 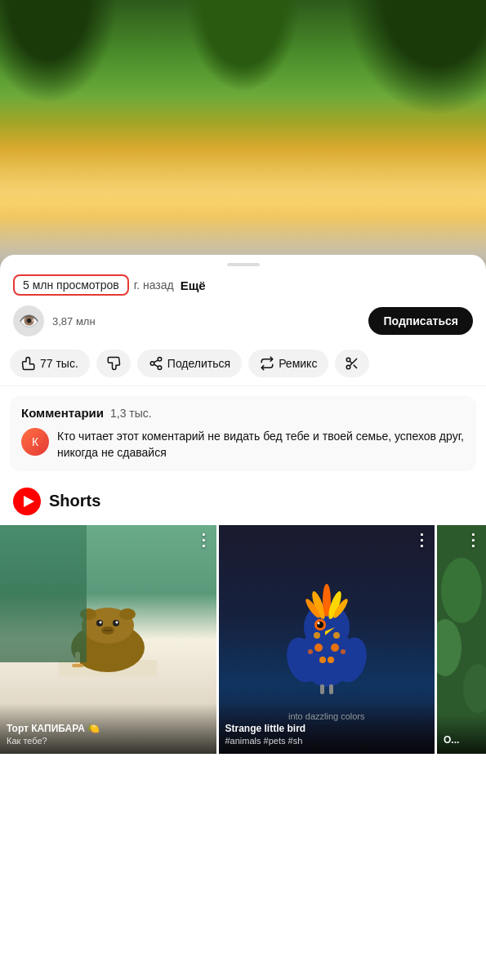 What do you see at coordinates (243, 265) in the screenshot?
I see `pull-bar` at bounding box center [243, 265].